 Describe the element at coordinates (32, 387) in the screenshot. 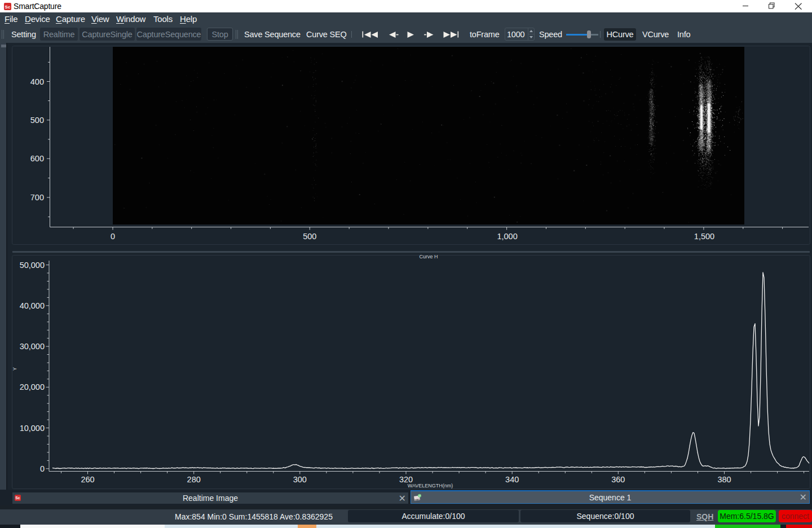

I see `svg-text: 20,000` at that location.